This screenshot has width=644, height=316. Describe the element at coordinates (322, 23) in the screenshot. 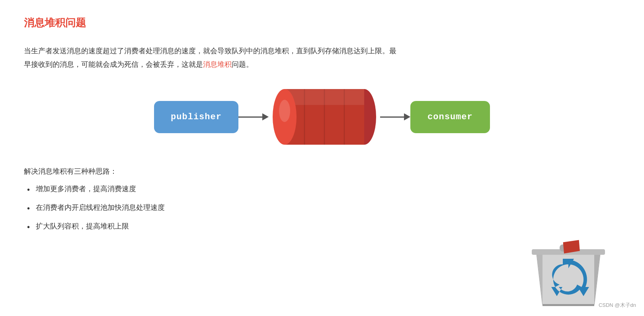

I see `page-title: 消息堆积问题` at that location.